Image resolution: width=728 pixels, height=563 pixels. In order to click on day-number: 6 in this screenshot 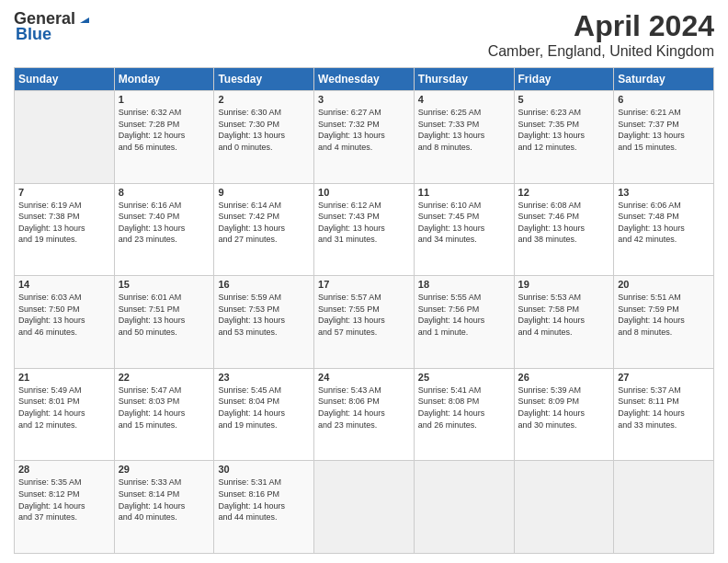, I will do `click(664, 99)`.